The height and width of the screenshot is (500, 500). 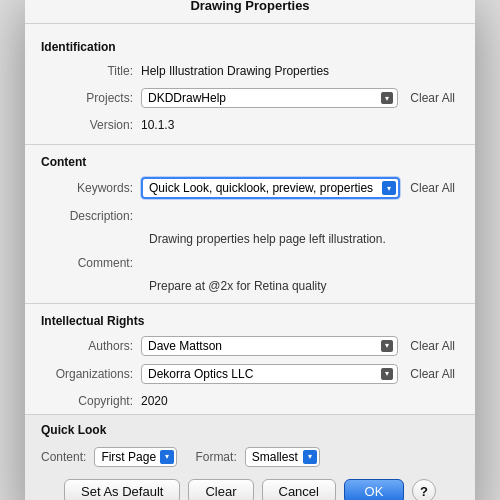 I want to click on keywords-row: Keywords: ▾ Clear All, so click(x=250, y=188).